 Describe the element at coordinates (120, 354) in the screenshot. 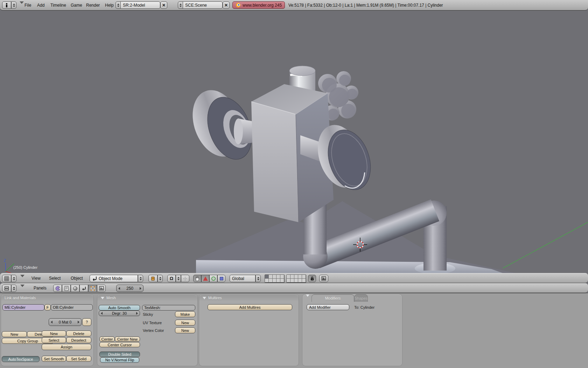

I see `double-sided-toggle: Double Sided` at that location.